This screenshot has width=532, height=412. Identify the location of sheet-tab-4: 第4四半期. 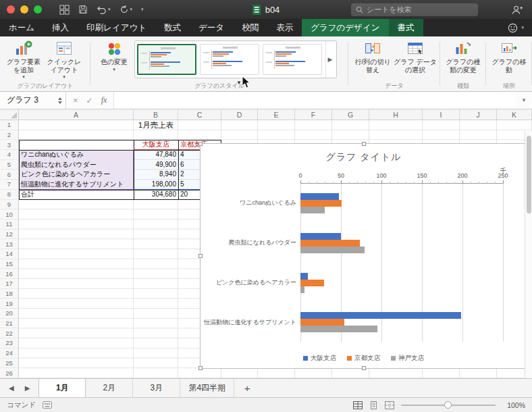
(207, 388).